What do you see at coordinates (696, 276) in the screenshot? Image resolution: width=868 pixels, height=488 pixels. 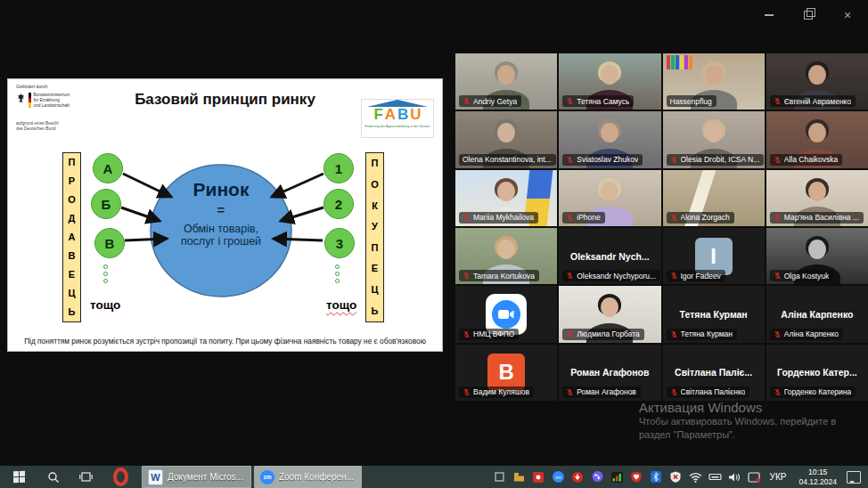 I see `participant-name-label: Igor Fadeev` at bounding box center [696, 276].